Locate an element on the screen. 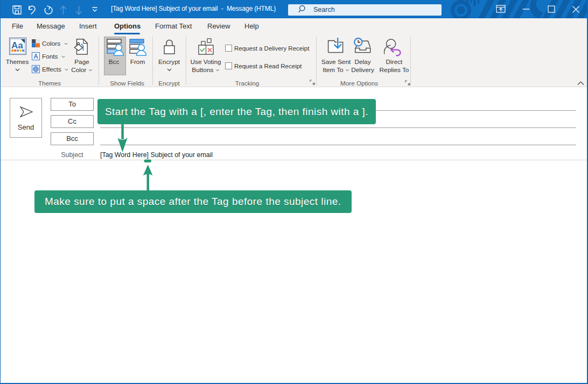  svg-text: Aa is located at coordinates (17, 45).